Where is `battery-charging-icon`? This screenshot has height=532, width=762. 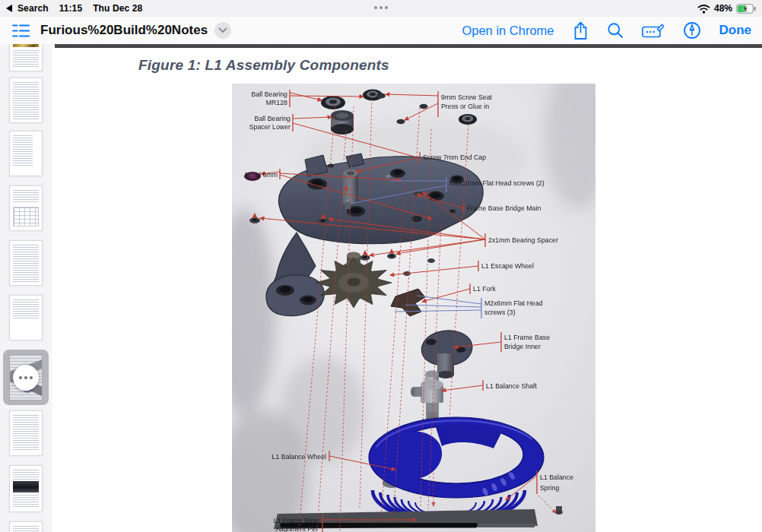
battery-charging-icon is located at coordinates (746, 9).